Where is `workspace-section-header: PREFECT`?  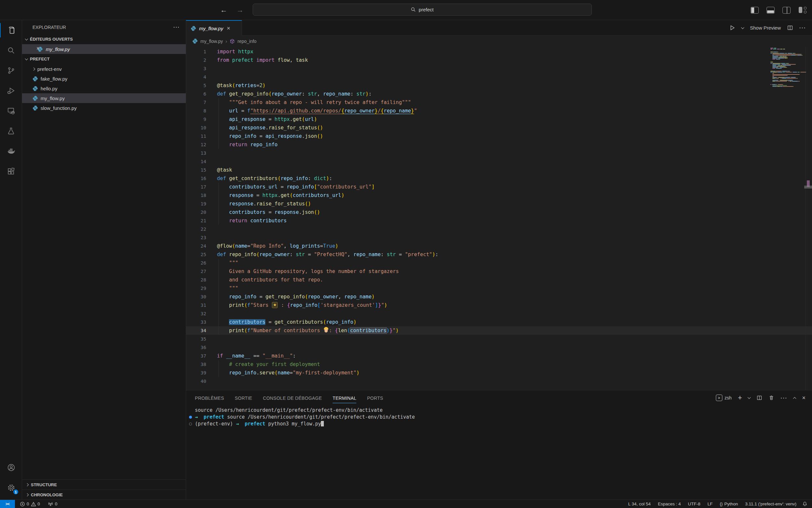
workspace-section-header: PREFECT is located at coordinates (104, 59).